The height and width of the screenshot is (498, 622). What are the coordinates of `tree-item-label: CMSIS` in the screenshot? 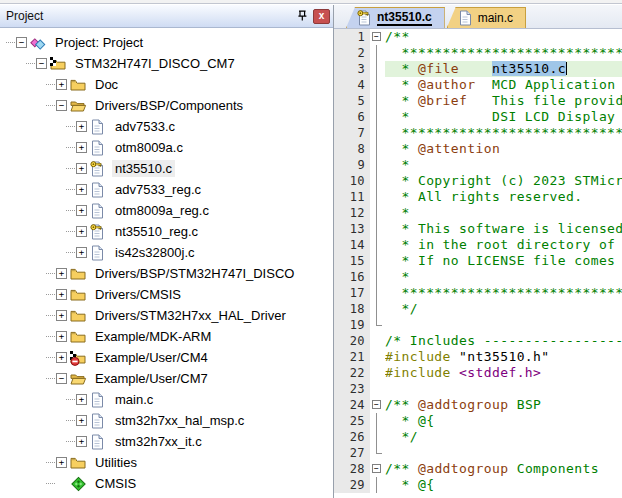 It's located at (116, 484).